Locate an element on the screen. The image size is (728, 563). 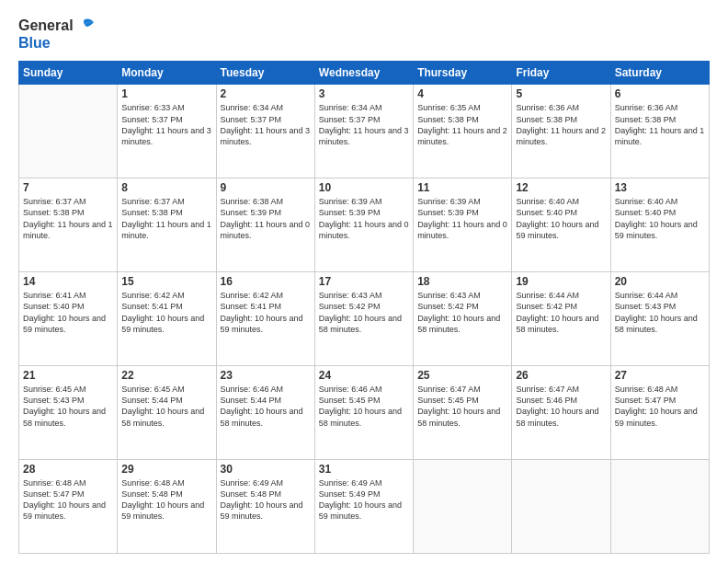
calendar-cell: 12Sunrise: 6:40 AMSunset: 5:40 PMDayligh… is located at coordinates (561, 225).